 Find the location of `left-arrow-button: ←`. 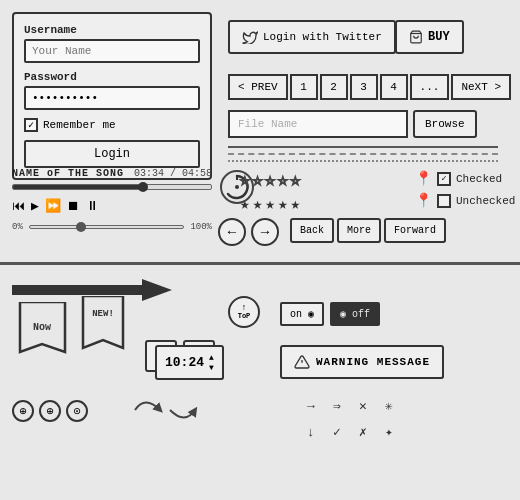

left-arrow-button: ← is located at coordinates (232, 232).